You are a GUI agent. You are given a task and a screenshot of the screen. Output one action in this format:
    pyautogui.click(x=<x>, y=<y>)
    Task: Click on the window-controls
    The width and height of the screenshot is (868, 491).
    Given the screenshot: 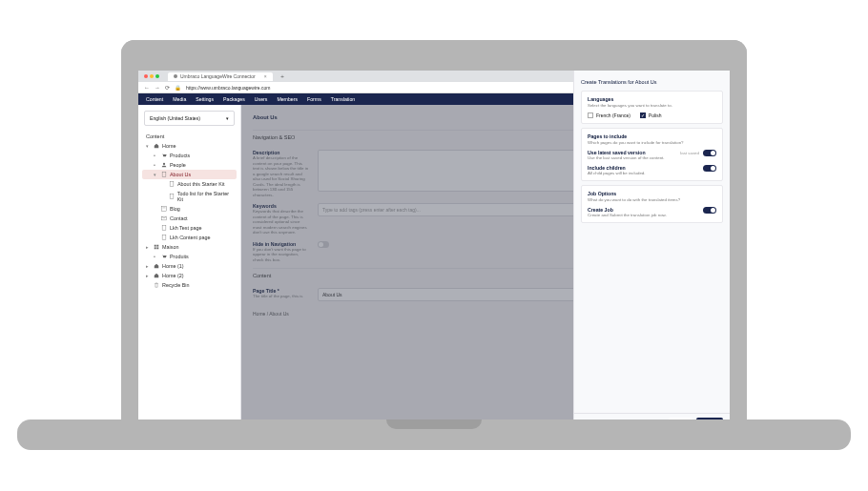 What is the action you would take?
    pyautogui.click(x=152, y=76)
    